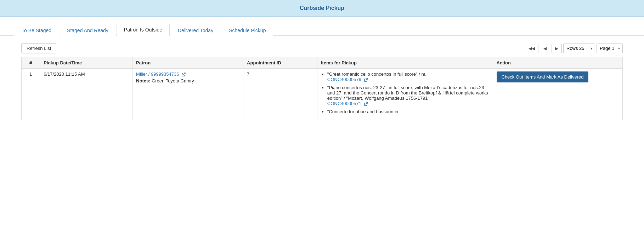 The width and height of the screenshot is (644, 242). What do you see at coordinates (348, 79) in the screenshot?
I see `item-barcode-link-0: CONC40000579` at bounding box center [348, 79].